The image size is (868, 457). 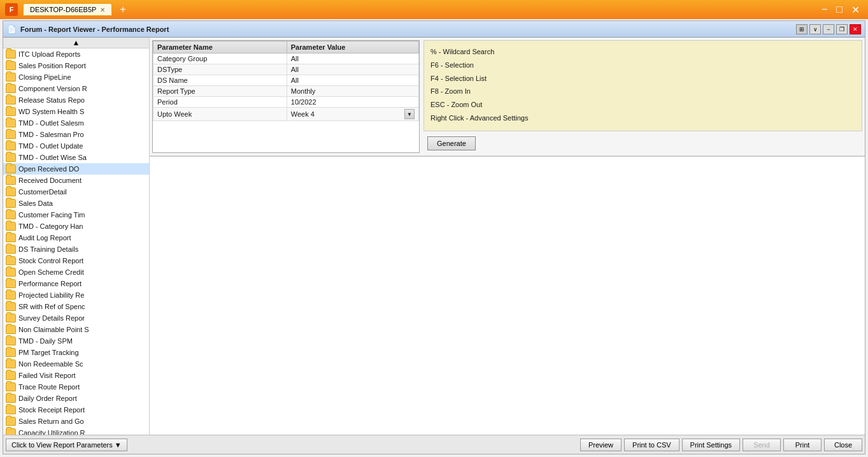 I want to click on sidebar-item-label: Stock Control Report, so click(x=51, y=261).